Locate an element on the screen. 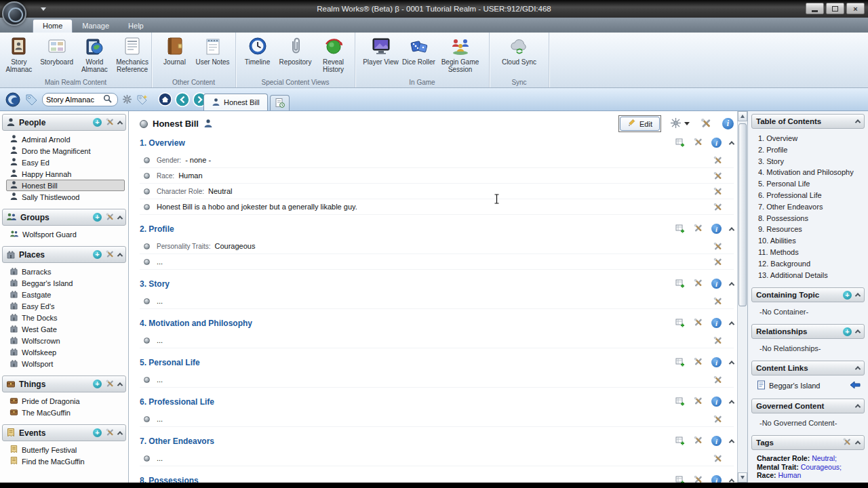 The image size is (868, 488). tag-value: Neutral; is located at coordinates (825, 458).